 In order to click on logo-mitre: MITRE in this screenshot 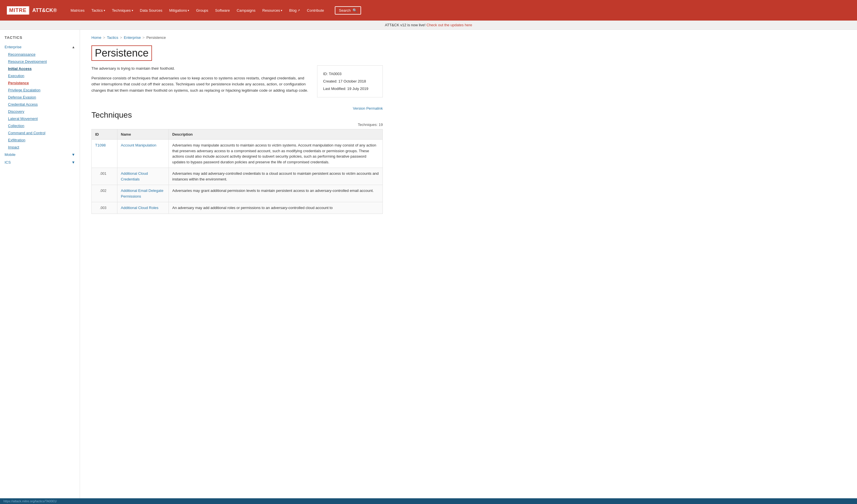, I will do `click(18, 10)`.